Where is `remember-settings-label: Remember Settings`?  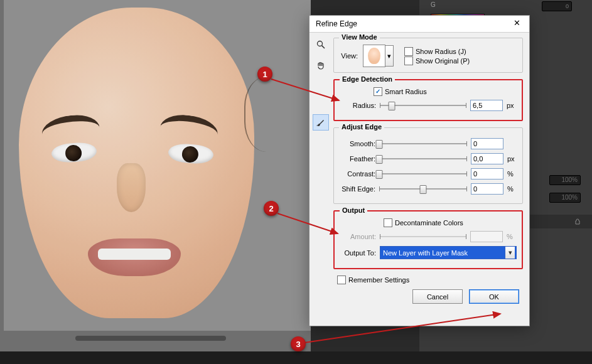
remember-settings-label: Remember Settings is located at coordinates (379, 280).